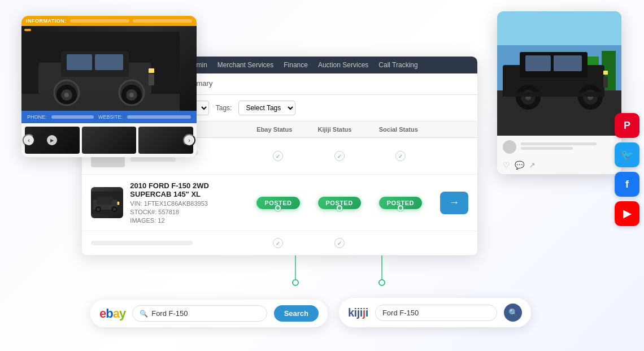 This screenshot has width=644, height=351. What do you see at coordinates (401, 208) in the screenshot?
I see `social-status-dot` at bounding box center [401, 208].